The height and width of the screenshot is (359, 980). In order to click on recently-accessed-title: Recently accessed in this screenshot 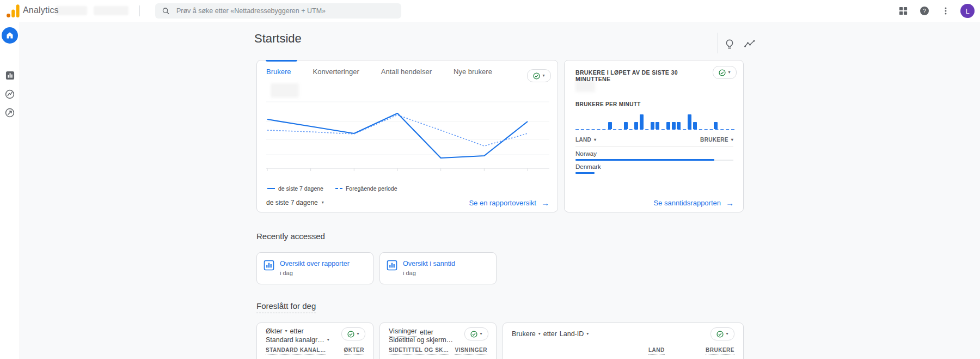, I will do `click(291, 236)`.